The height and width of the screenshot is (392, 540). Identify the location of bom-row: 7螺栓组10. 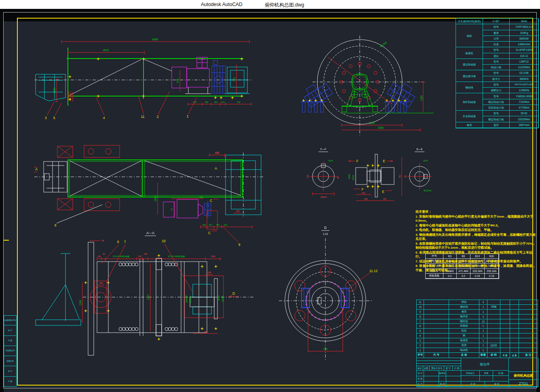
(477, 322).